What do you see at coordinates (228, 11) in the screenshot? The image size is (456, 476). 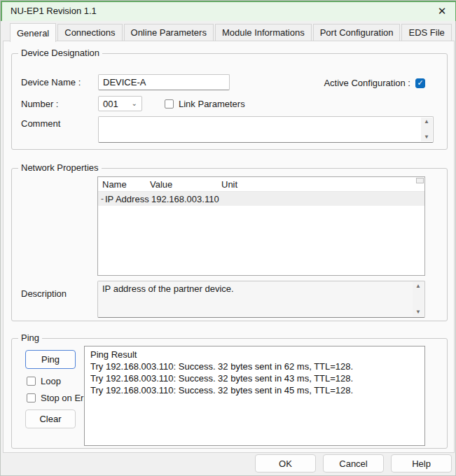 I see `titlebar: NU-EP1 Revision 1.1 ✕` at bounding box center [228, 11].